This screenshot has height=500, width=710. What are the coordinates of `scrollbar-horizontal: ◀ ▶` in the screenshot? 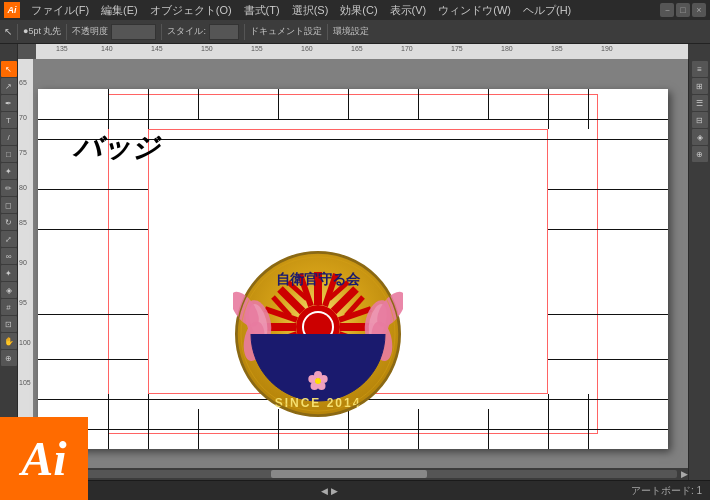 It's located at (360, 474).